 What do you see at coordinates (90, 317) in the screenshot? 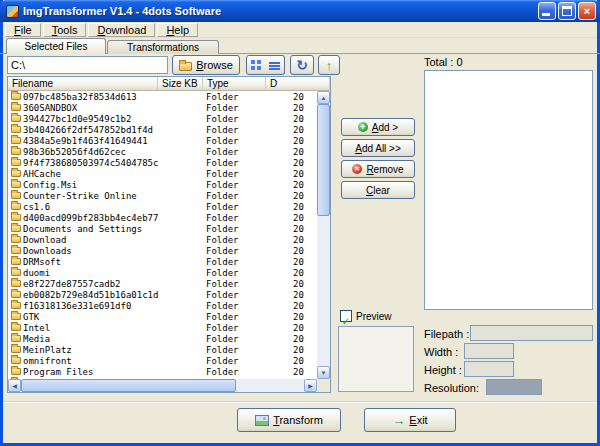
I see `file-name: GTK` at bounding box center [90, 317].